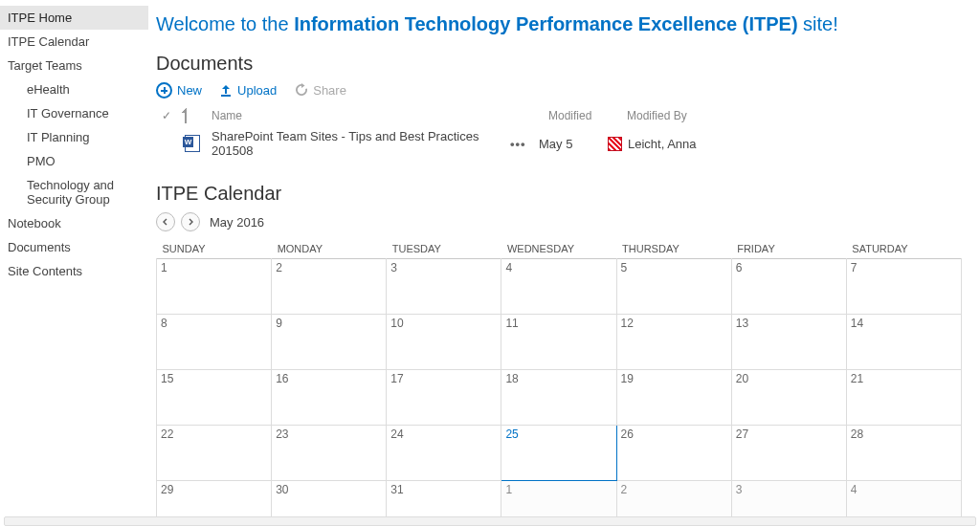  I want to click on upload-icon, so click(226, 91).